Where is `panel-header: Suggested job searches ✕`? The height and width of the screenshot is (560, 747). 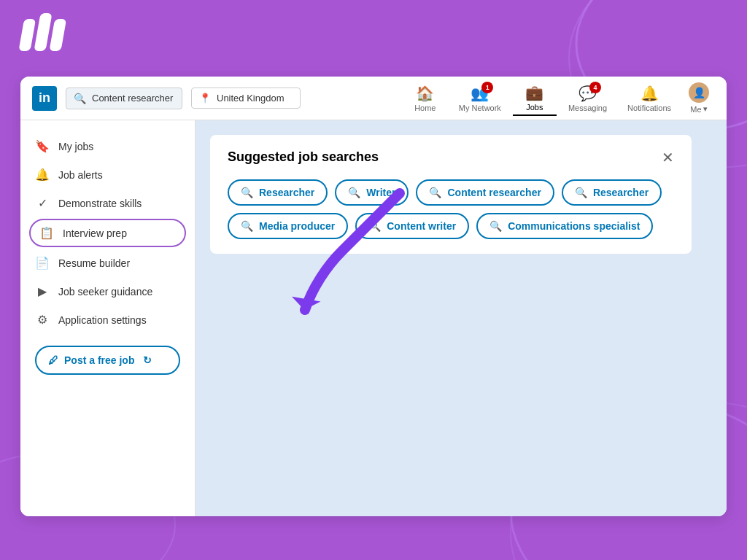
panel-header: Suggested job searches ✕ is located at coordinates (451, 158).